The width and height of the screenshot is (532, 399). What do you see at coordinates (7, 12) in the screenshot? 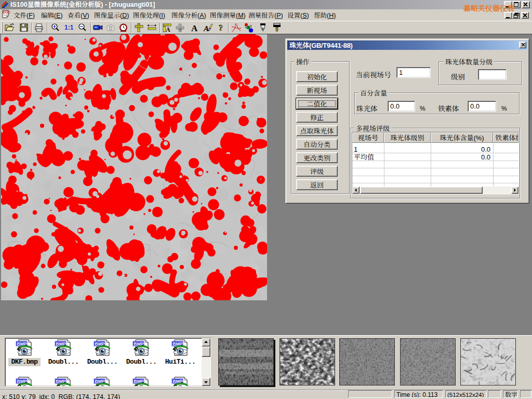
I see `svg-text: DOC` at bounding box center [7, 12].